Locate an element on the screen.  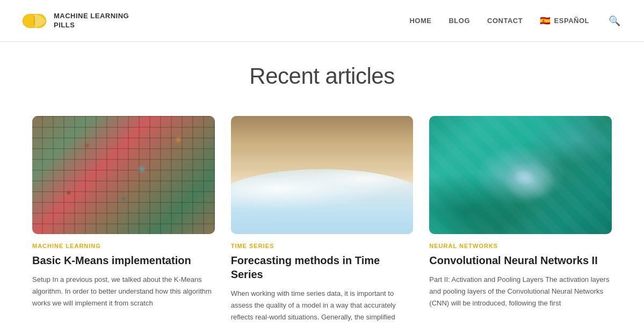
article-category: MACHINE LEARNING is located at coordinates (124, 246).